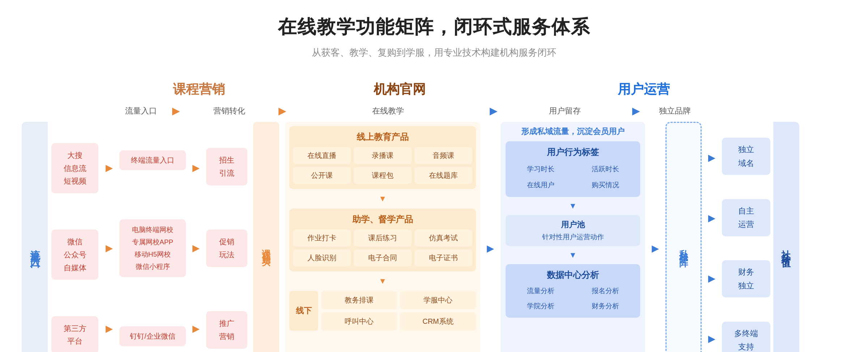  I want to click on user-pool-down-arrow: ▼, so click(573, 255).